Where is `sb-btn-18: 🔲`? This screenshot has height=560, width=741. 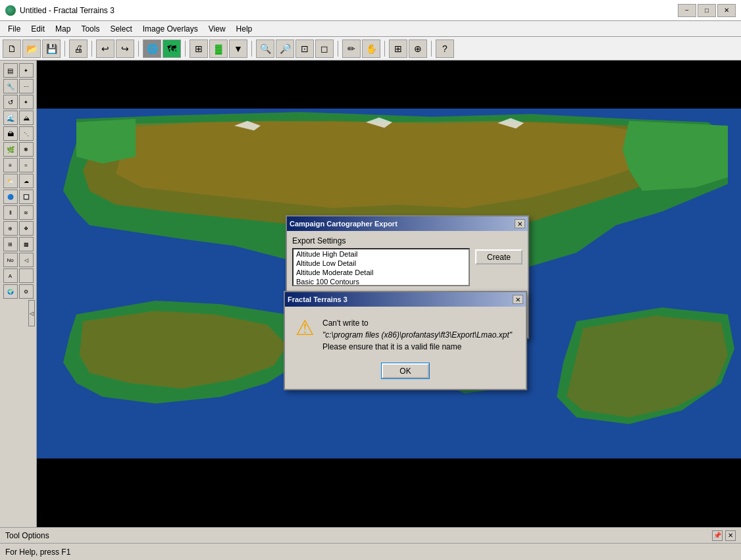 sb-btn-18: 🔲 is located at coordinates (26, 197).